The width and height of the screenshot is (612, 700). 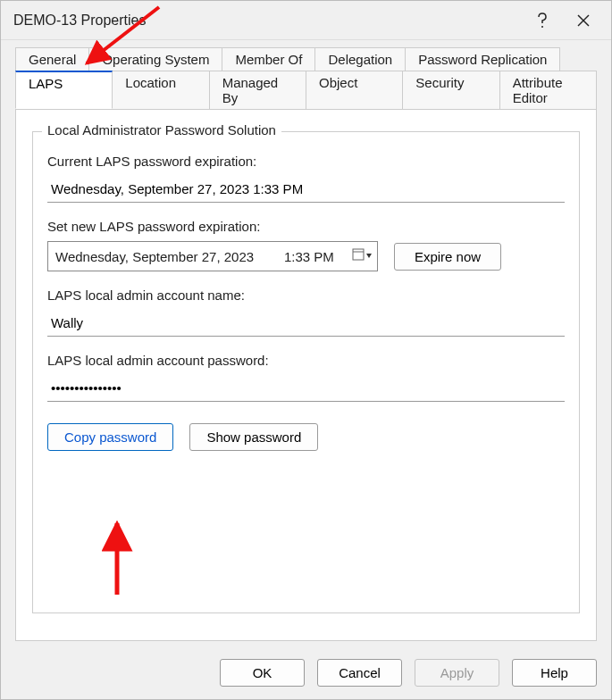 What do you see at coordinates (161, 89) in the screenshot?
I see `tab-location: Location` at bounding box center [161, 89].